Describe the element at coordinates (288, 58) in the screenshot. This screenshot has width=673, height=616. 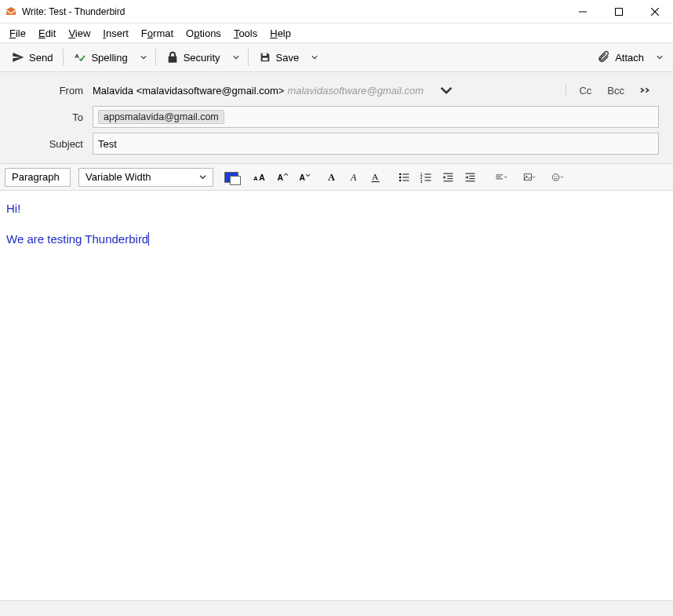
I see `save-label: Save` at that location.